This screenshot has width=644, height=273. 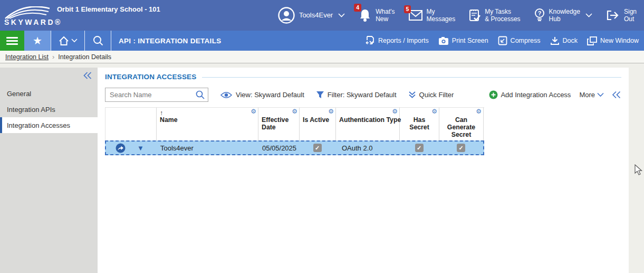 What do you see at coordinates (322, 15) in the screenshot?
I see `top-bar: SKYWARD® Orbit 1 Elementary School - 101…` at bounding box center [322, 15].